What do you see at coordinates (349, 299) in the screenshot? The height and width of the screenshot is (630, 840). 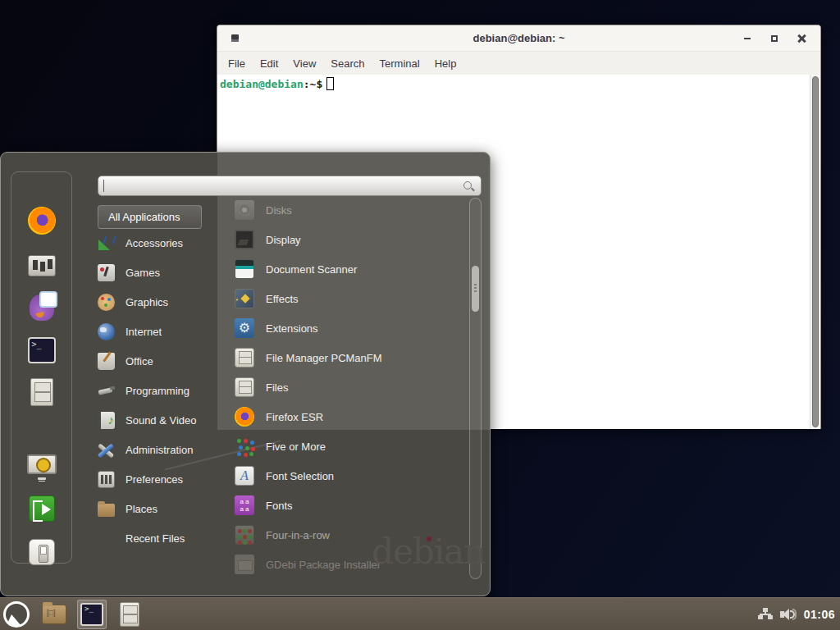 I see `app-effects: Effects` at bounding box center [349, 299].